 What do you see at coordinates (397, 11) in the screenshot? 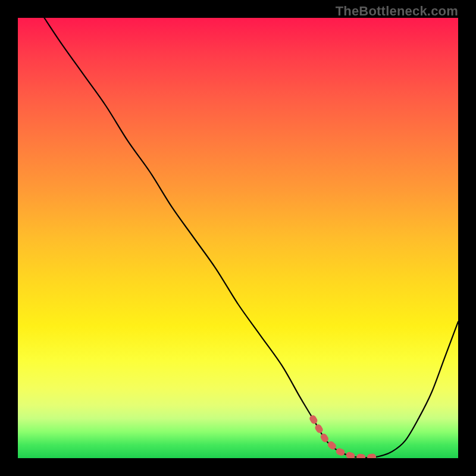
I see `watermark-label: TheBottleneck.com` at bounding box center [397, 11].